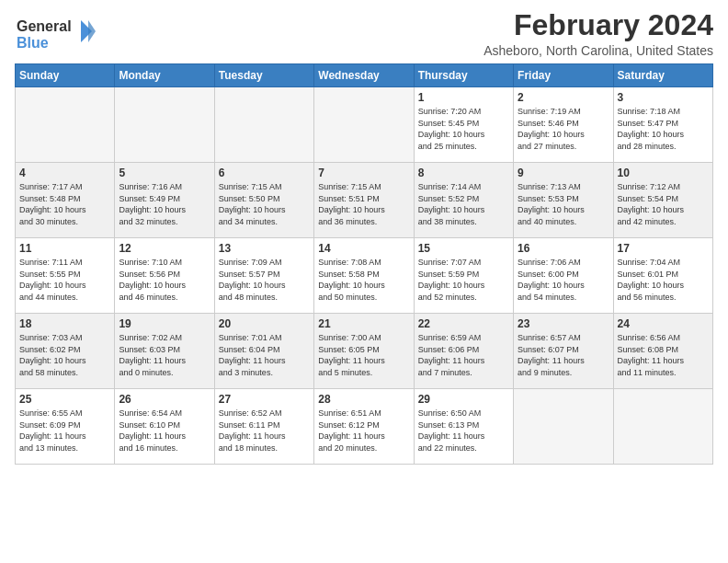 Image resolution: width=728 pixels, height=563 pixels. What do you see at coordinates (264, 75) in the screenshot?
I see `col-tuesday: Tuesday` at bounding box center [264, 75].